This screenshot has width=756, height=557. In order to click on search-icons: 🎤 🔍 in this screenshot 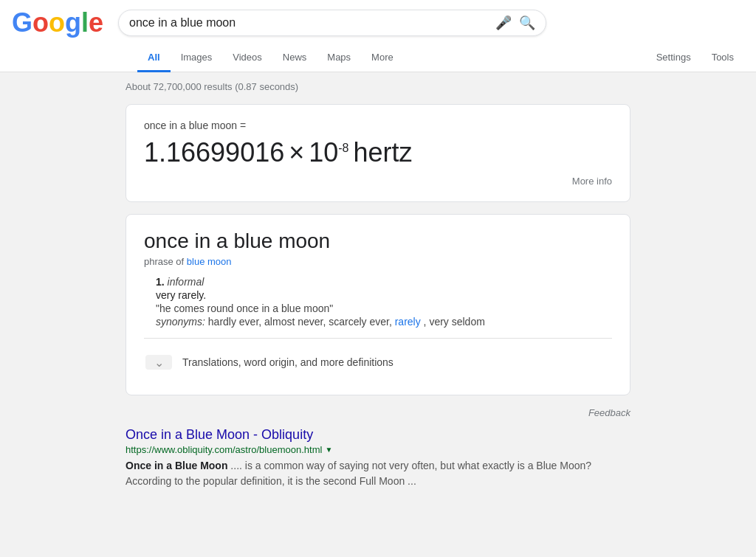, I will do `click(515, 23)`.